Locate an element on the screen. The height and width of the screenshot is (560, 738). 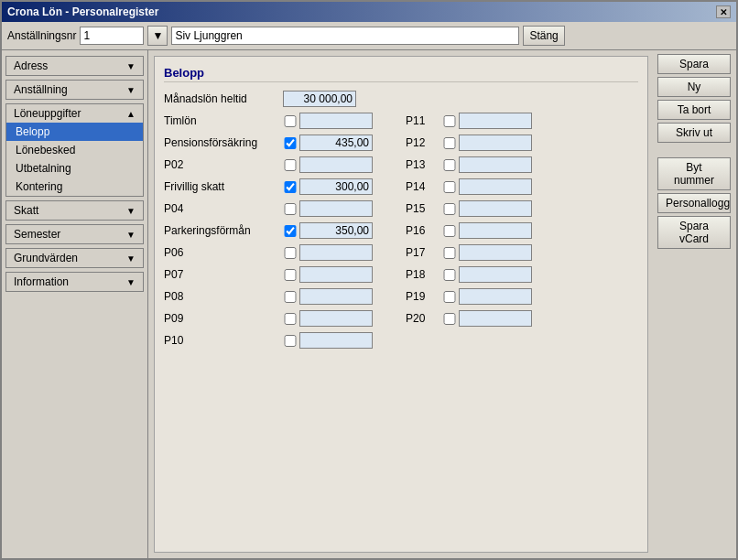
sidebar-section-semester: Semester ▼ is located at coordinates (75, 234).